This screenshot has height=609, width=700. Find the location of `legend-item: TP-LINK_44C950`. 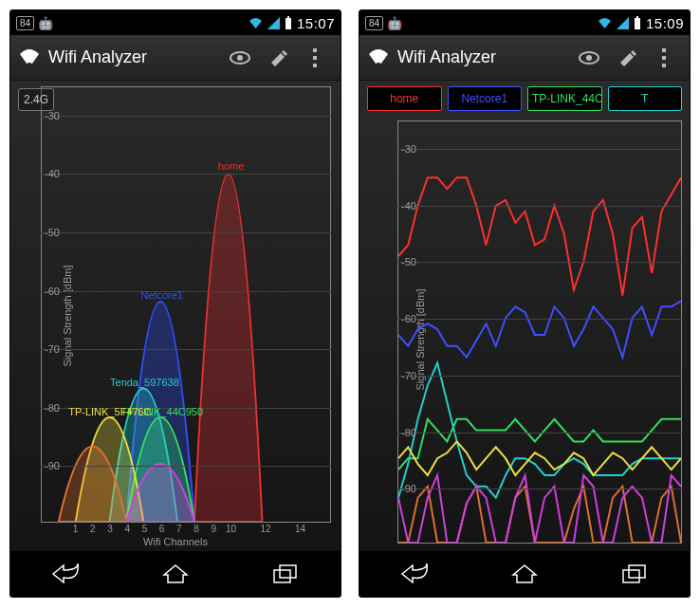

legend-item: TP-LINK_44C950 is located at coordinates (565, 99).